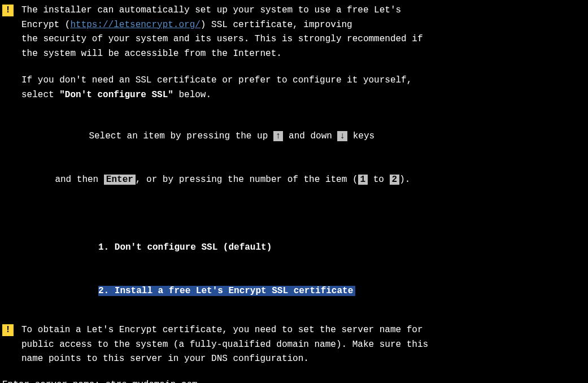 The height and width of the screenshot is (383, 588). What do you see at coordinates (54, 381) in the screenshot?
I see `server-name-label: Enter server name:` at bounding box center [54, 381].